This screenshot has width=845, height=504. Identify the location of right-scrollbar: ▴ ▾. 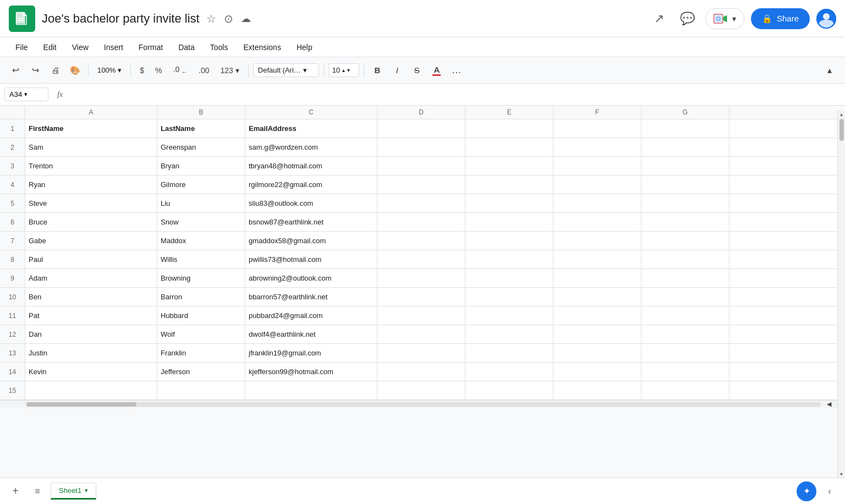
(841, 294).